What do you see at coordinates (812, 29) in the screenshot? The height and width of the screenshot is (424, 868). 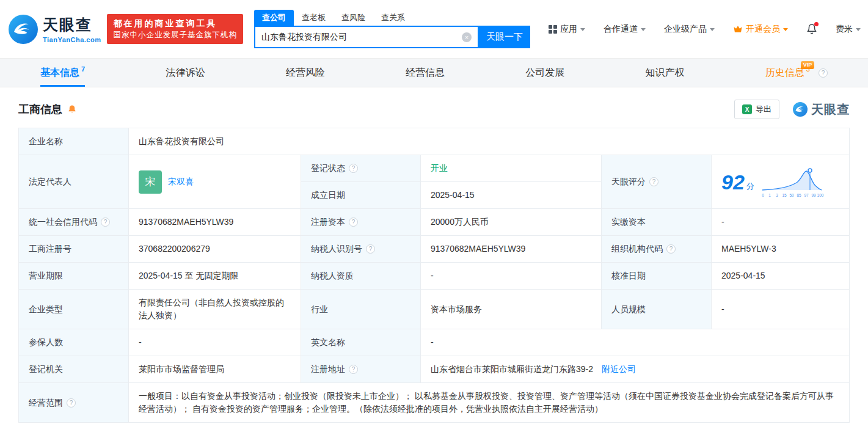 I see `nav-notifications` at bounding box center [812, 29].